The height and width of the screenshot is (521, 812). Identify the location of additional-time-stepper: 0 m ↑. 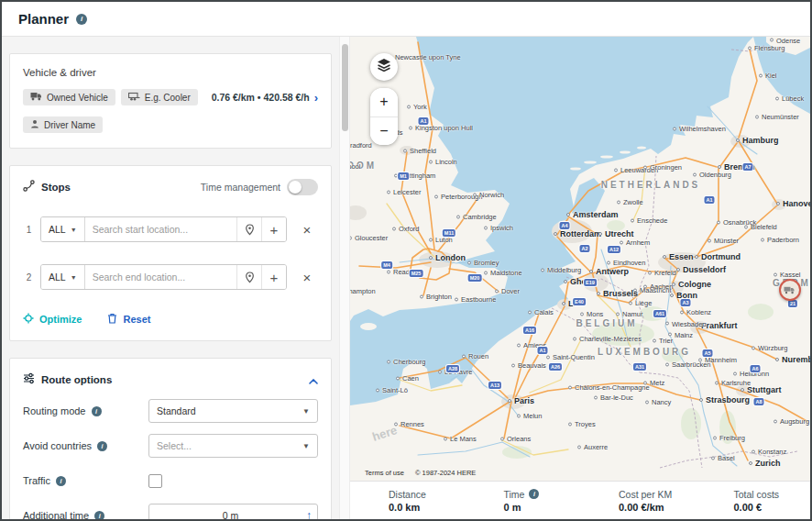
(233, 512).